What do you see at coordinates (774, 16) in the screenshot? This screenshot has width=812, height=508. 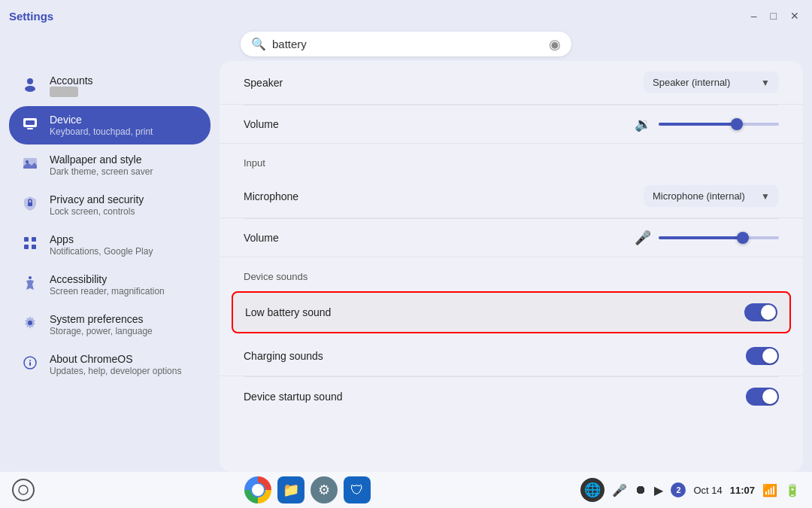 I see `maximize-button: □` at bounding box center [774, 16].